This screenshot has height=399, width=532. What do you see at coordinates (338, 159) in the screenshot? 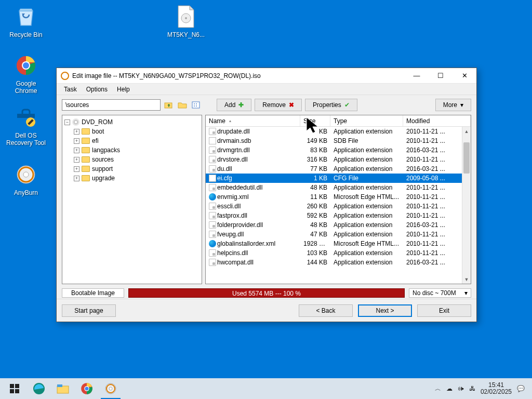
I see `file-row: drvstore.dll316 KBApplication extension2…` at bounding box center [338, 159].